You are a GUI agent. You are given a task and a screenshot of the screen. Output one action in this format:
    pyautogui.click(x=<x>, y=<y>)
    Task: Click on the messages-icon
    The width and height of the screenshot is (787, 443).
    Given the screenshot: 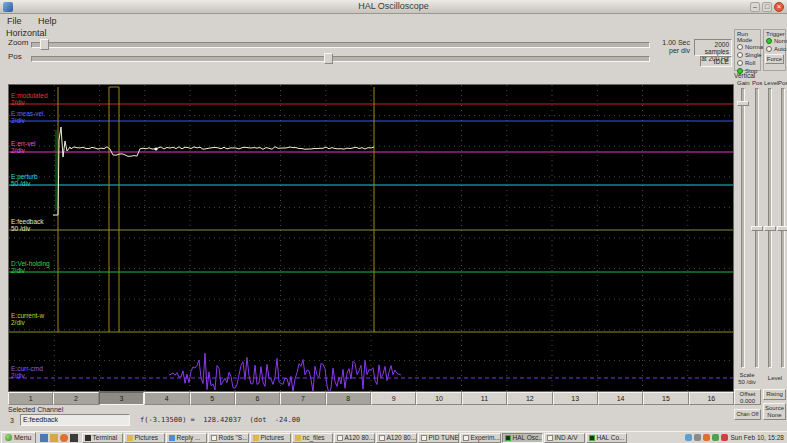 What is the action you would take?
    pyautogui.click(x=724, y=438)
    